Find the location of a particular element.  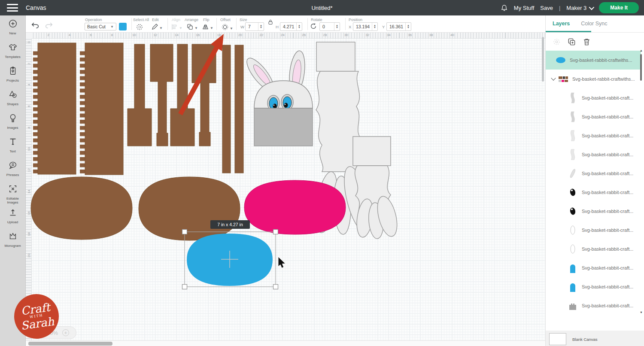

blank-canvas-row: Blank Canvas is located at coordinates (595, 338).